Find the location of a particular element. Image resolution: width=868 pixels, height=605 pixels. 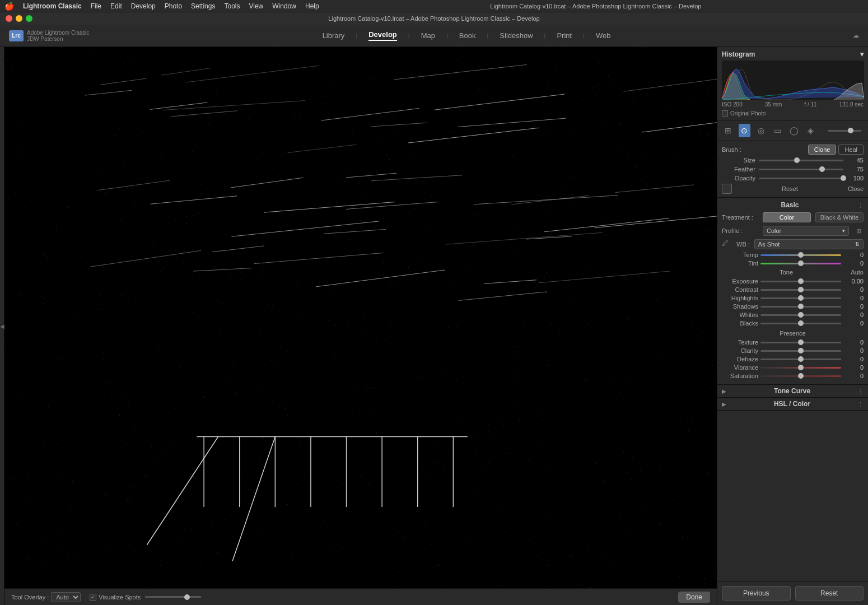

hsl-menu-icon: ⋮ is located at coordinates (861, 404).